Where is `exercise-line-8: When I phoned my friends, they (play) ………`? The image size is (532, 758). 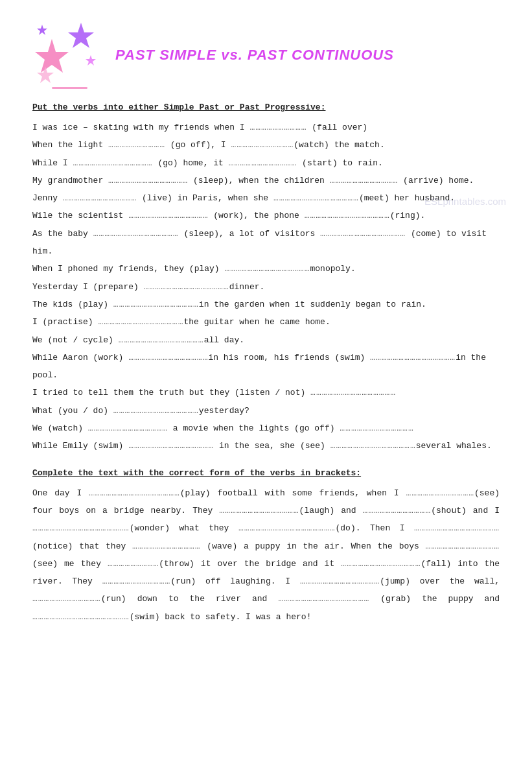 exercise-line-8: When I phoned my friends, they (play) ……… is located at coordinates (266, 268).